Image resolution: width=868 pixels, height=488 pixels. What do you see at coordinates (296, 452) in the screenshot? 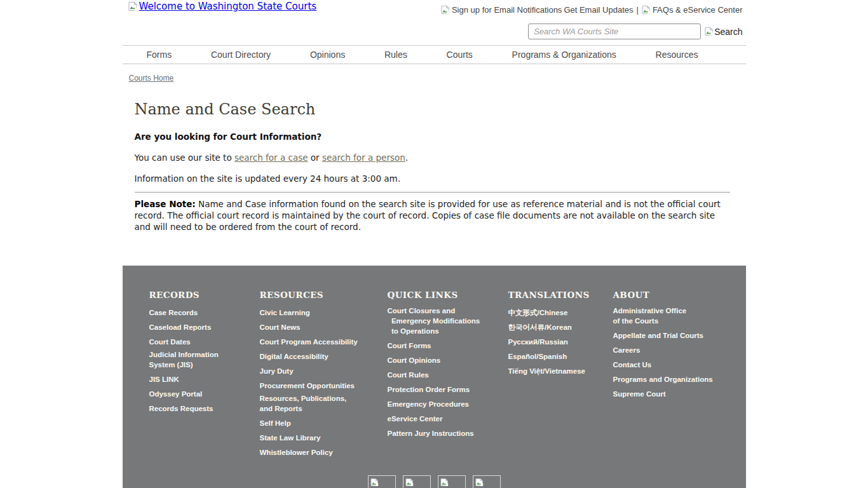
I see `footer-link: Whistleblower Policy` at bounding box center [296, 452].